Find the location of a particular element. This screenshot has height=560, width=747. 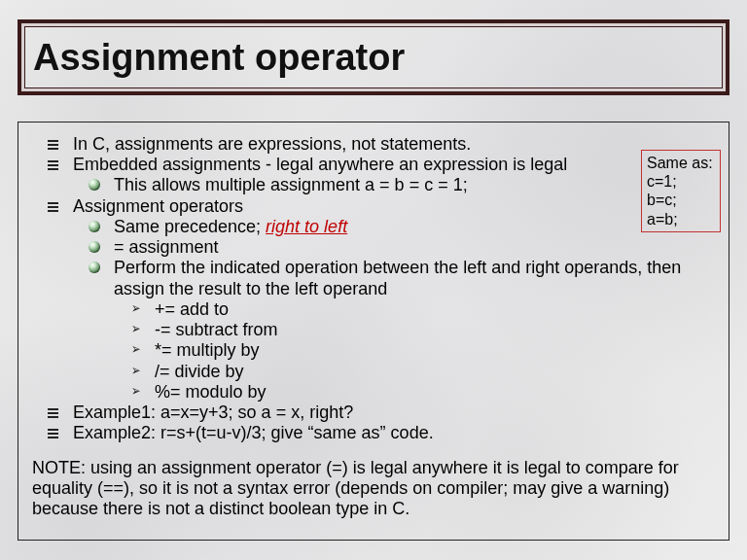

list-item: -= subtract from is located at coordinates (414, 331).